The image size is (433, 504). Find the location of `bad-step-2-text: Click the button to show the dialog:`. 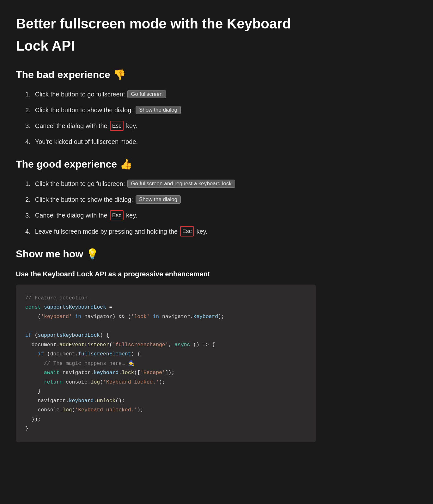

bad-step-2-text: Click the button to show the dialog: is located at coordinates (84, 110).